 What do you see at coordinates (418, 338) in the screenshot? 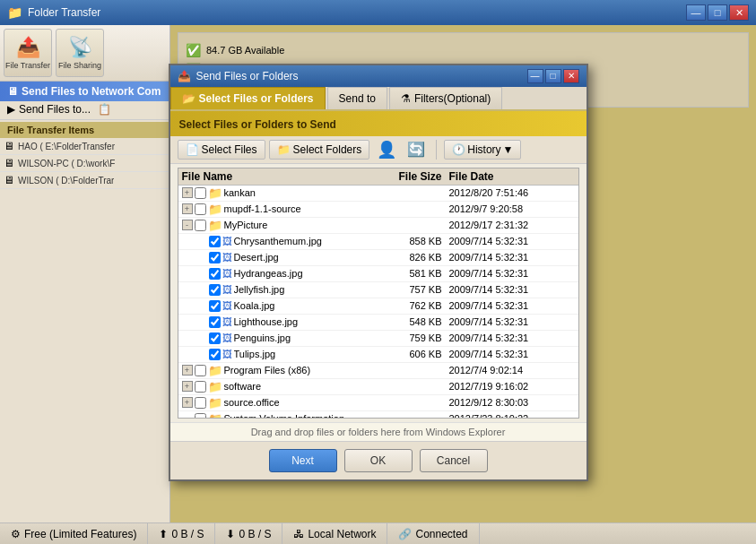
I see `file-size: 759 KB` at bounding box center [418, 338].